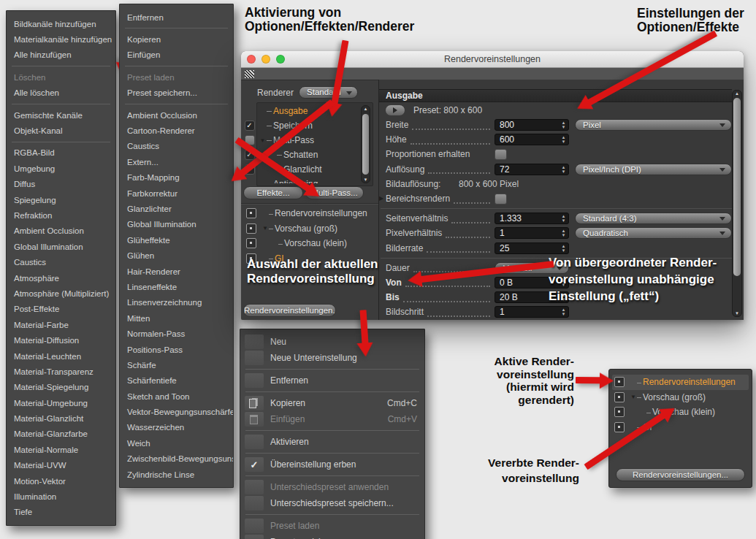 This screenshot has width=756, height=539. I want to click on menu-item: Material-Normale, so click(61, 450).